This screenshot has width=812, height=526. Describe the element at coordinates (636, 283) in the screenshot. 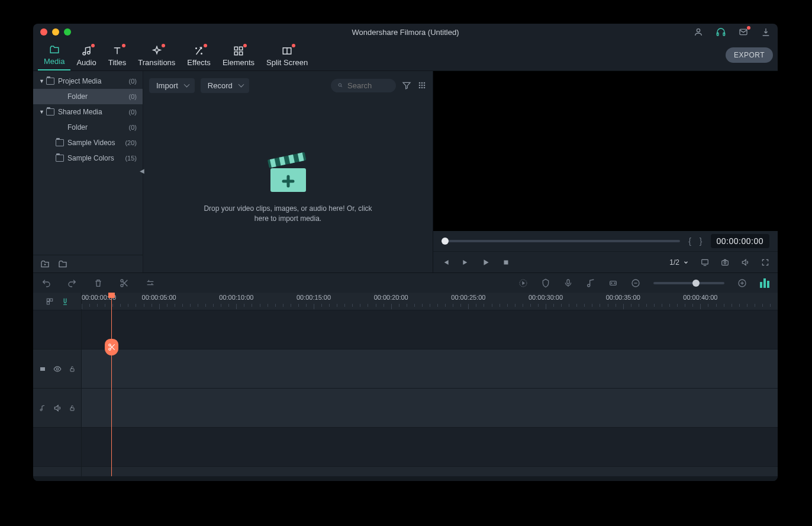

I see `zoom-out-icon` at that location.